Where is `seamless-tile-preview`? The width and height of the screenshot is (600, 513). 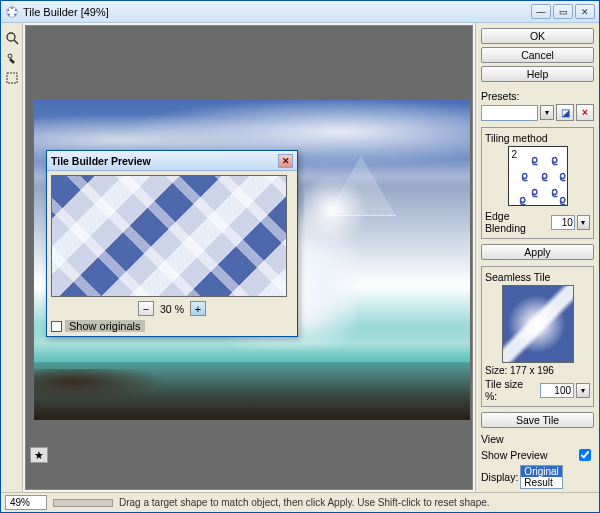
seamless-tile-preview is located at coordinates (538, 324).